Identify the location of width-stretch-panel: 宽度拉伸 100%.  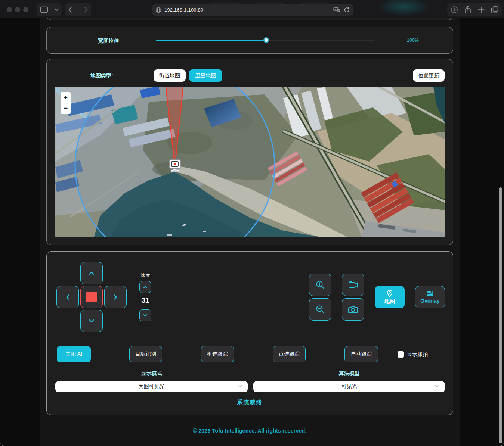
(250, 40).